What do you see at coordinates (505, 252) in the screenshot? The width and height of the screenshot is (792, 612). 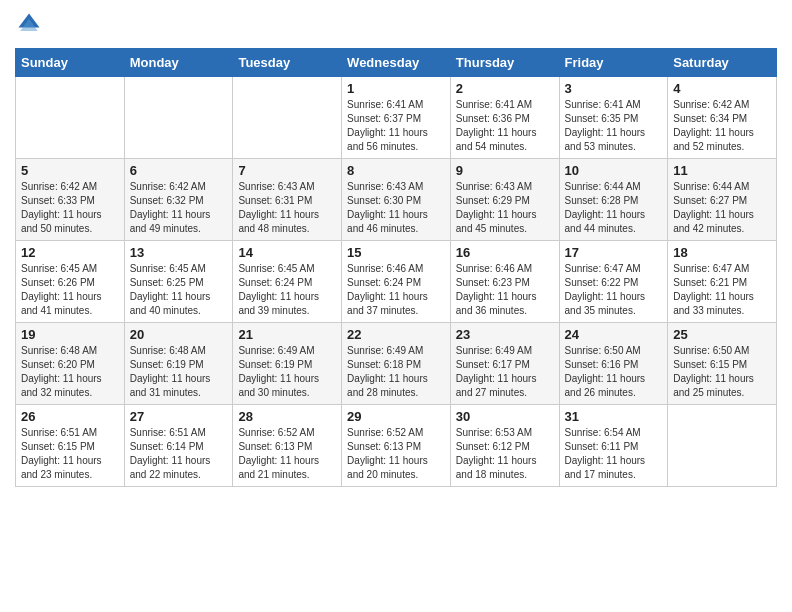 I see `day-number: 16` at bounding box center [505, 252].